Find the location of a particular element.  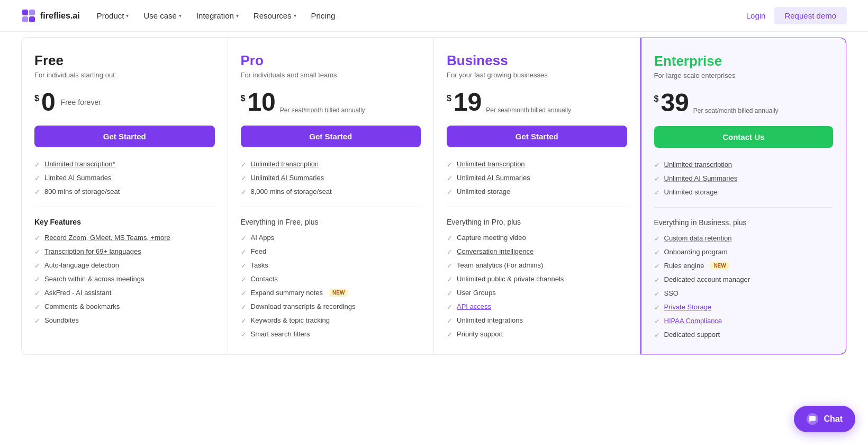

plus-label: Everything in Business, plus is located at coordinates (744, 222).